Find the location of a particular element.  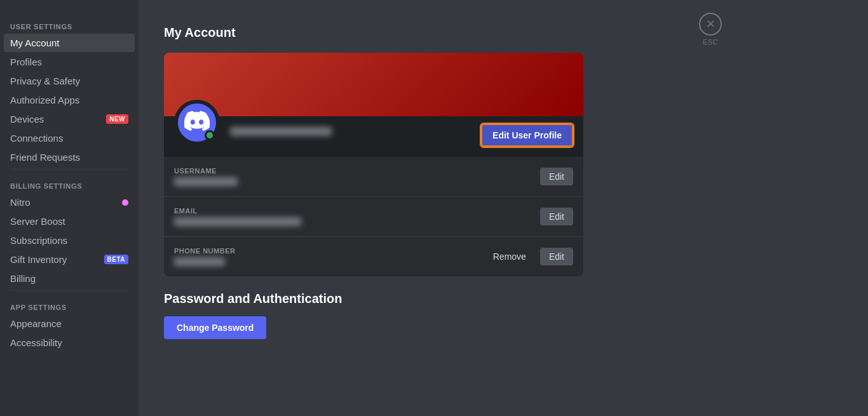

esc-label: ESC is located at coordinates (710, 42).